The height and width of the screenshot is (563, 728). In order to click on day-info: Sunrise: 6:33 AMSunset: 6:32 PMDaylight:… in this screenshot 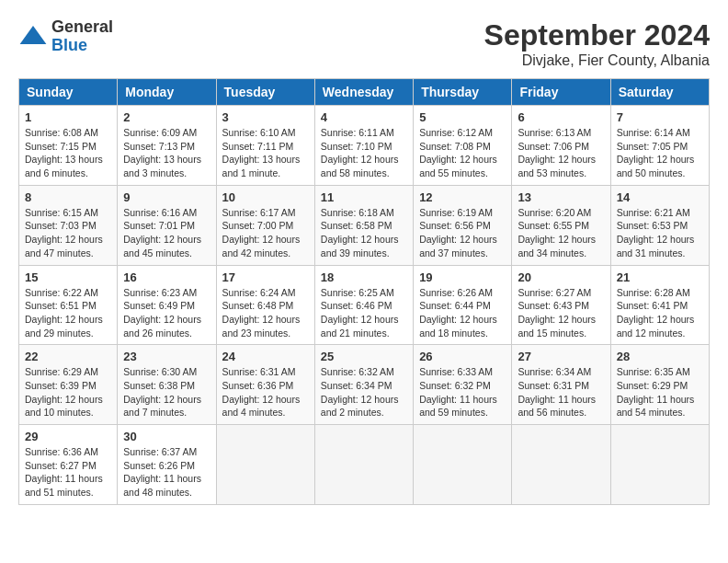, I will do `click(462, 392)`.